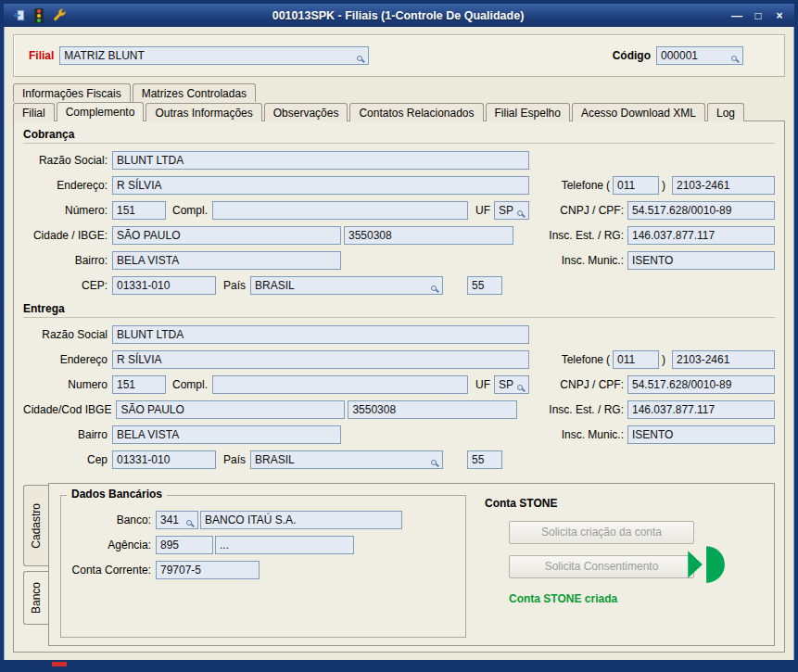  Describe the element at coordinates (347, 285) in the screenshot. I see `cobranca-pais-input: BRASIL` at that location.